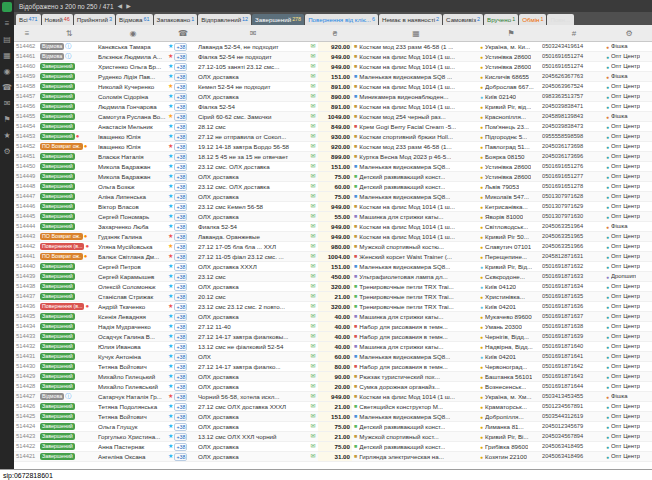  Describe the element at coordinates (333, 127) in the screenshot. I see `table-row: 514454ЗавершенийАнастасія Мельник★+3828.…` at that location.